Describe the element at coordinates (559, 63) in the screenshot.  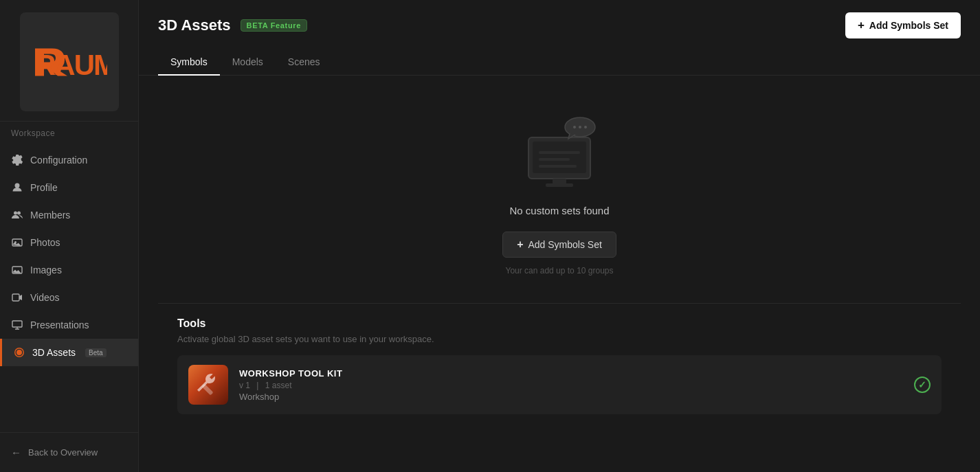
I see `tabs-bar: Symbols Models Scenes` at that location.